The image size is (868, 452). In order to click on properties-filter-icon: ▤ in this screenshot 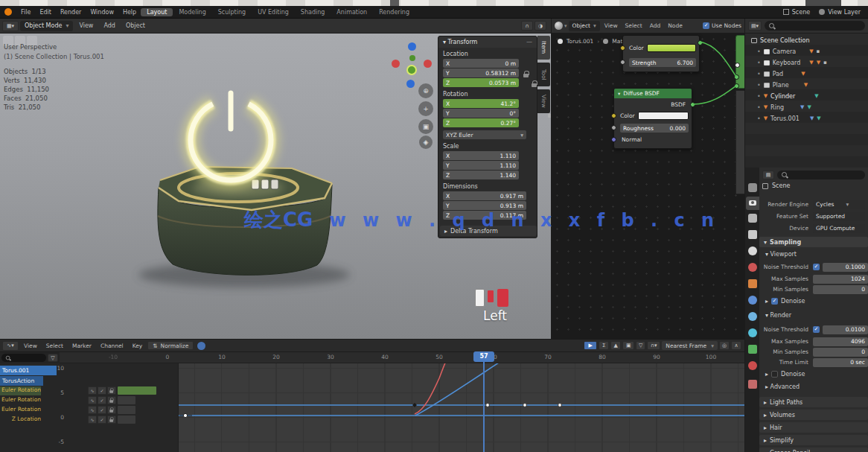, I will do `click(768, 175)`.